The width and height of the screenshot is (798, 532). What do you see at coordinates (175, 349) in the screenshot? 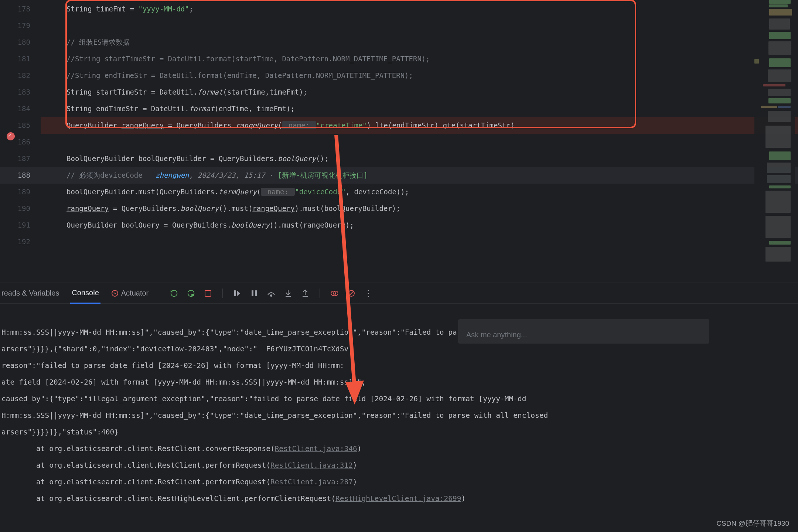
I see `console-line: arsers"}}}},{"shard":0,"index":"devicefl…` at bounding box center [175, 349].